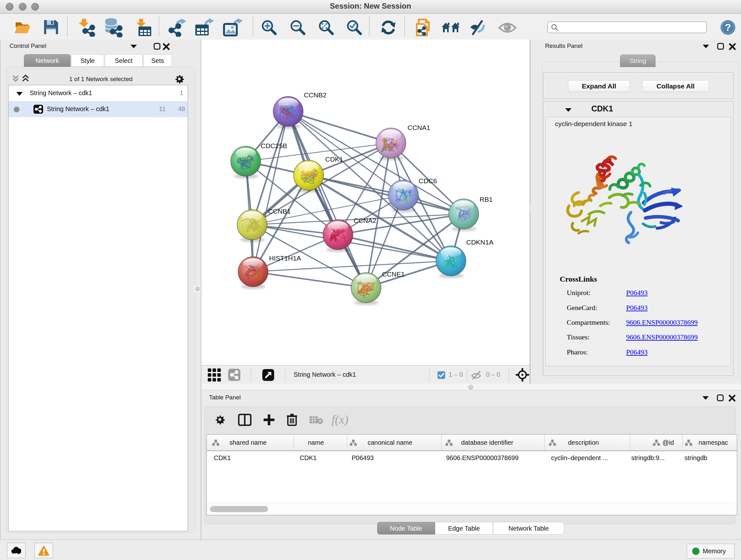 This screenshot has width=741, height=560. Describe the element at coordinates (285, 258) in the screenshot. I see `svg-text: HIST1H1A` at that location.